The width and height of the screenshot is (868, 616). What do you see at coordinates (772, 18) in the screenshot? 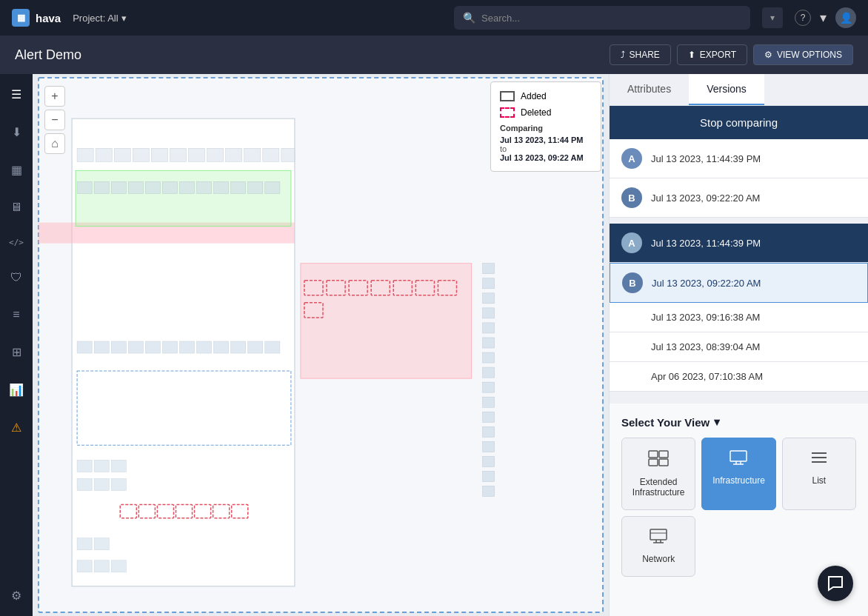
I see `search-dropdown-btn: ▾` at bounding box center [772, 18].